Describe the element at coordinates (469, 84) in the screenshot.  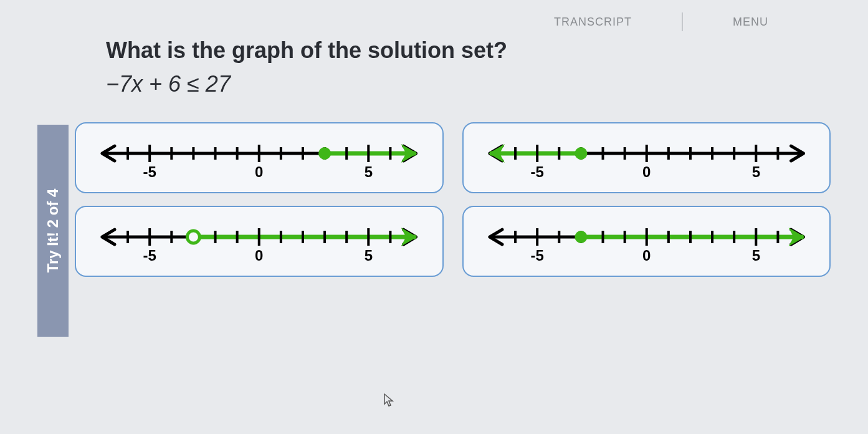
I see `inequality-expression: −7x + 6 ≤ 27` at that location.